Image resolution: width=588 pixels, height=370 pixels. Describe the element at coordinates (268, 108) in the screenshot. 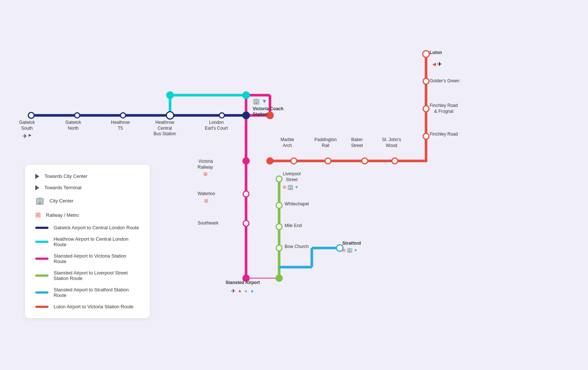

I see `label-victoria-coach: 🏢 ▼ Victoria CoachStation` at that location.